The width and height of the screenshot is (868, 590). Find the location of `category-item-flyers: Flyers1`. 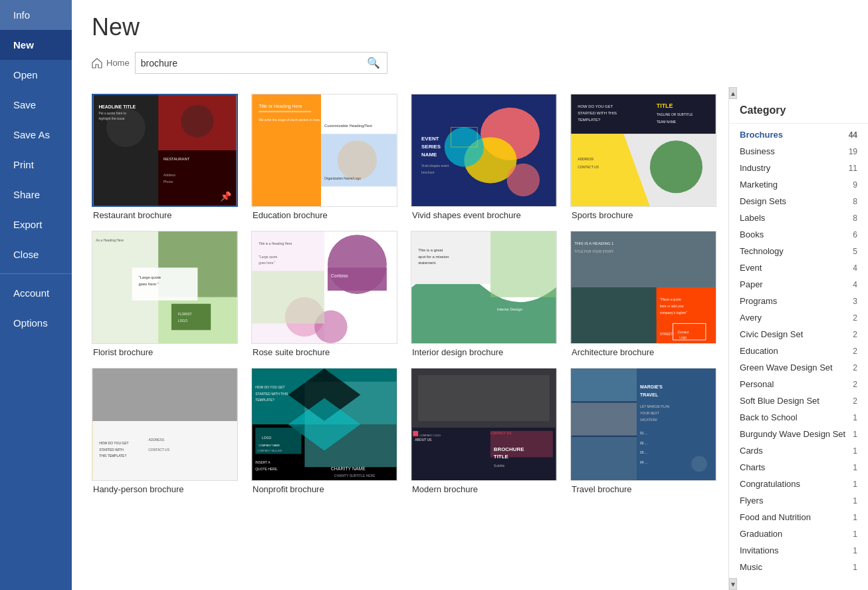

category-item-flyers: Flyers1 is located at coordinates (799, 500).